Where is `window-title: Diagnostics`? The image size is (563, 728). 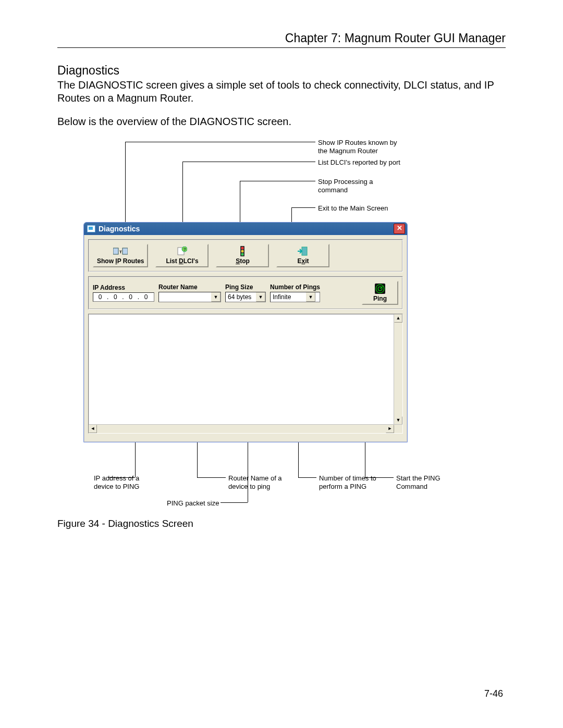
window-title: Diagnostics is located at coordinates (119, 229).